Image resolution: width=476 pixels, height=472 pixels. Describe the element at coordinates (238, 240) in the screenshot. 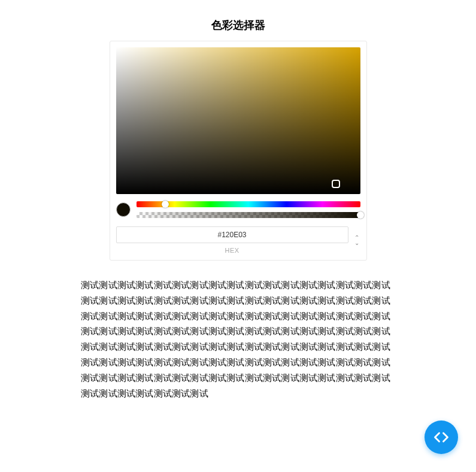

I see `hex-input-row: HEX ⌃ ⌄` at that location.